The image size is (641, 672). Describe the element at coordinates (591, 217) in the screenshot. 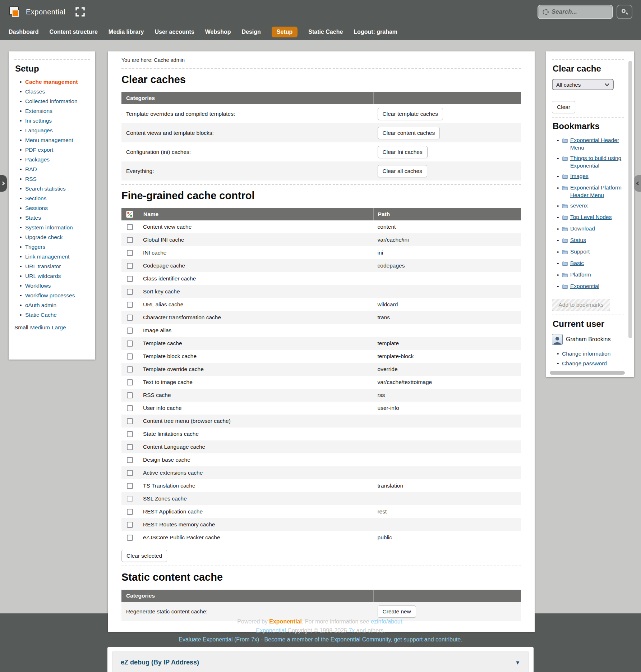

I see `bookmark-link-top-level-nodes: Top Level Nodes` at that location.